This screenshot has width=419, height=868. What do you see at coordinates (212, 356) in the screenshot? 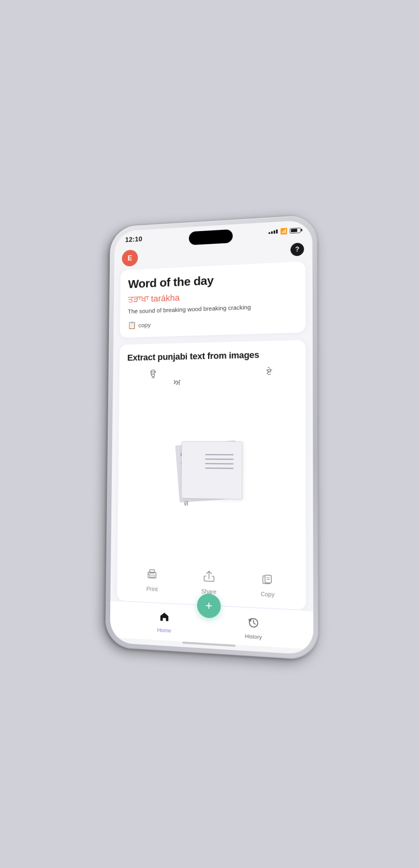
I see `extract-title: Extract punjabi text from images` at bounding box center [212, 356].